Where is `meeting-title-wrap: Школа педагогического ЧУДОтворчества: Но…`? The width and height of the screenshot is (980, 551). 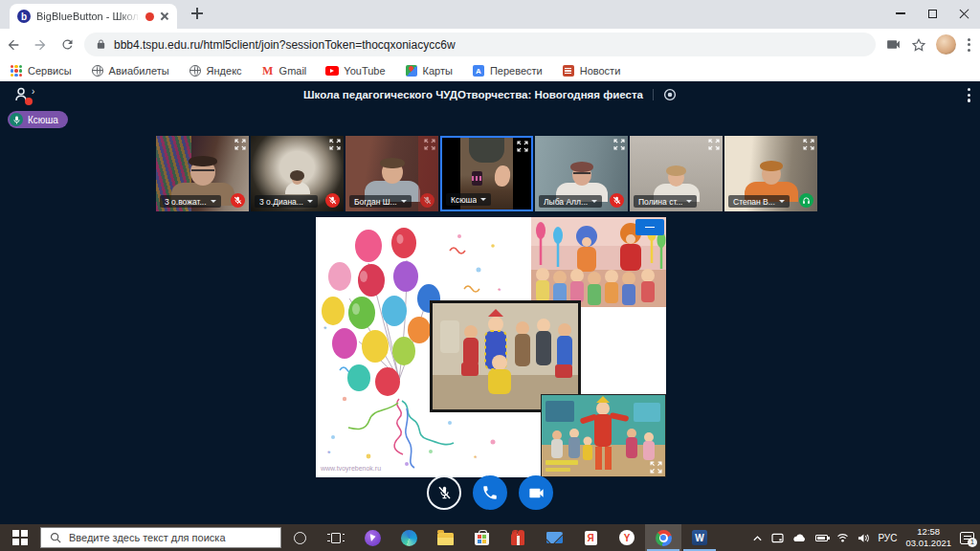 meeting-title-wrap: Школа педагогического ЧУДОтворчества: Но… is located at coordinates (490, 95).